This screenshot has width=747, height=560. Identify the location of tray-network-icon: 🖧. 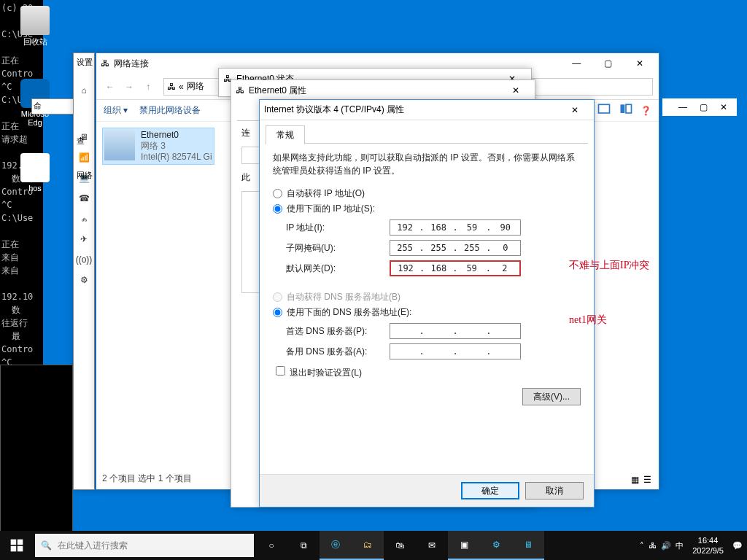
(652, 545).